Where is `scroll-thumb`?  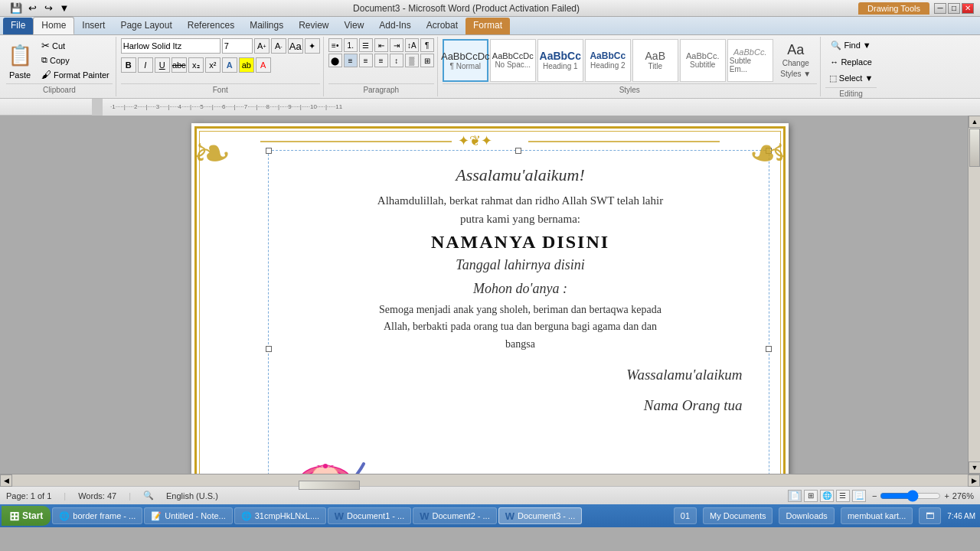 scroll-thumb is located at coordinates (975, 148).